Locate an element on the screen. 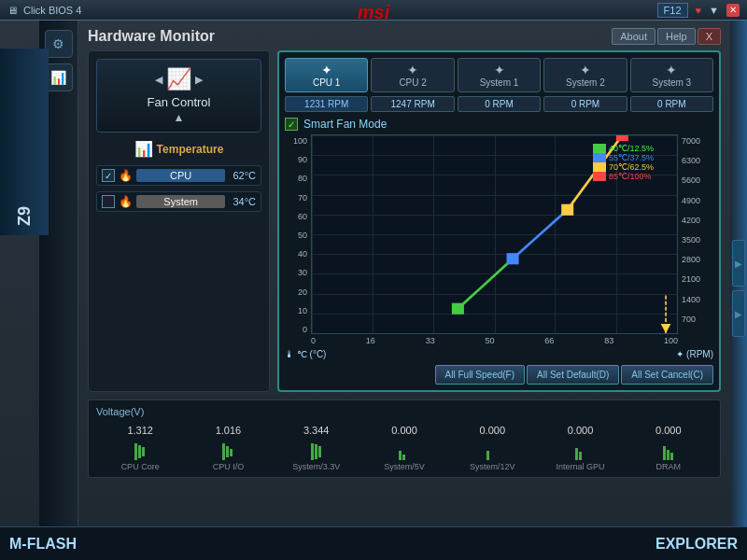 This screenshot has width=747, height=560. y-100: 100 is located at coordinates (301, 141).